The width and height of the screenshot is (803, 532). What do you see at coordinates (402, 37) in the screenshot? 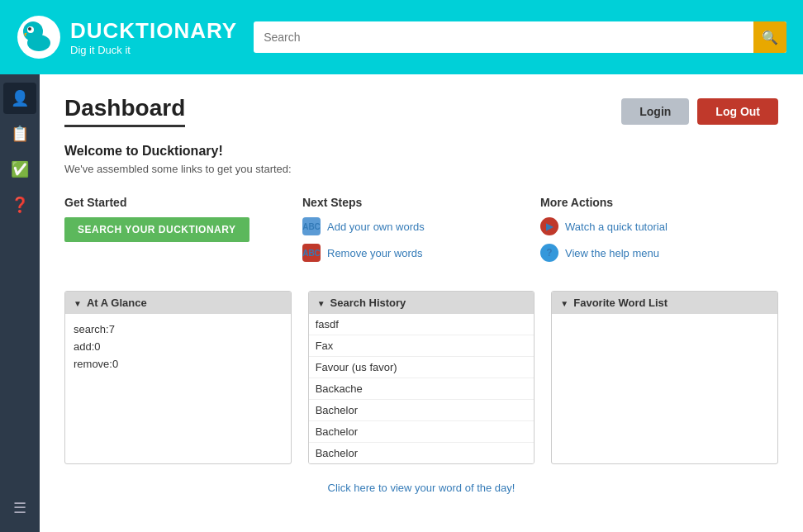
I see `app-header: DUCKTIONARY Dig it Duck it 🔍` at bounding box center [402, 37].